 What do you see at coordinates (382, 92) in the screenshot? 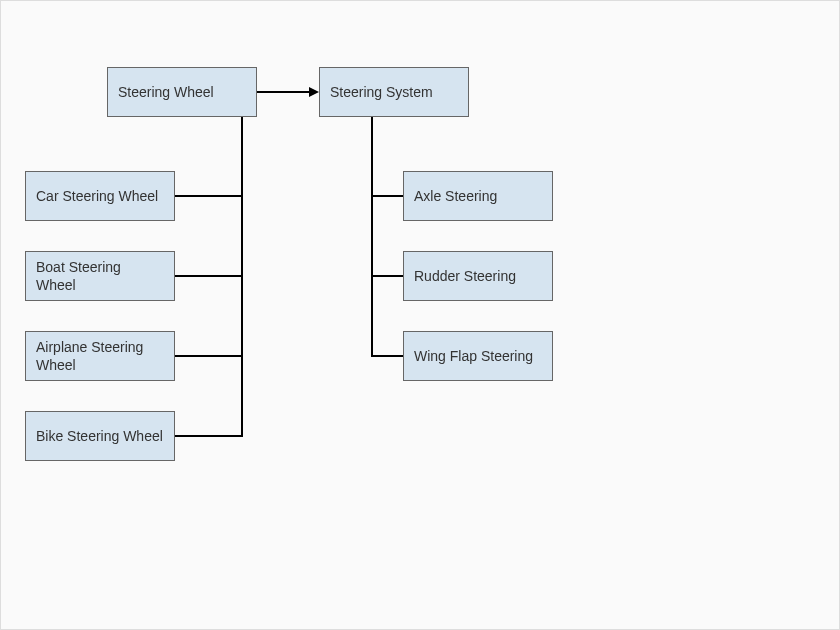
I see `node-label: Steering System` at bounding box center [382, 92].